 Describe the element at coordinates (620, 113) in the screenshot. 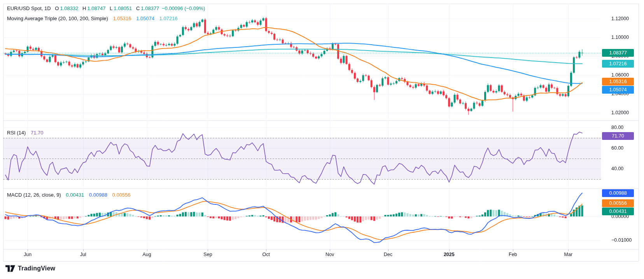

I see `price-axis-label: 1.02000` at that location.